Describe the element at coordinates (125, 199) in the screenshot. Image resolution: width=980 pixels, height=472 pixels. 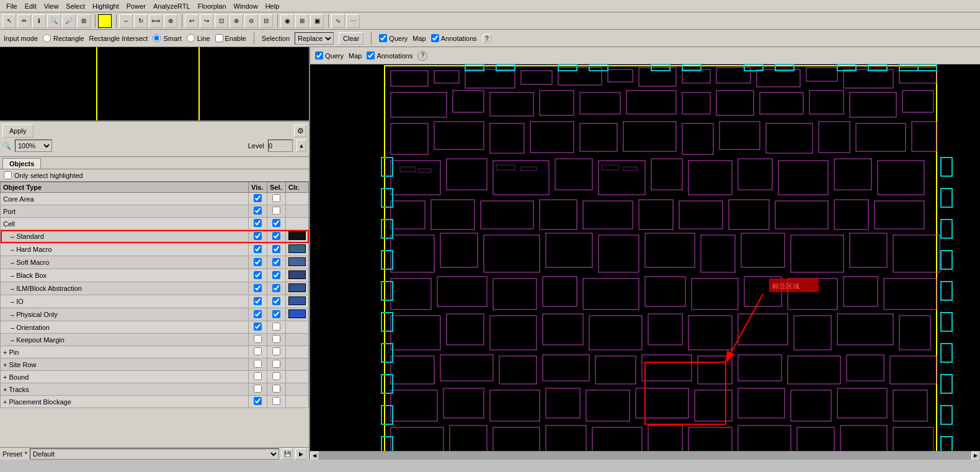
I see `object-type-cell: Core Area` at that location.